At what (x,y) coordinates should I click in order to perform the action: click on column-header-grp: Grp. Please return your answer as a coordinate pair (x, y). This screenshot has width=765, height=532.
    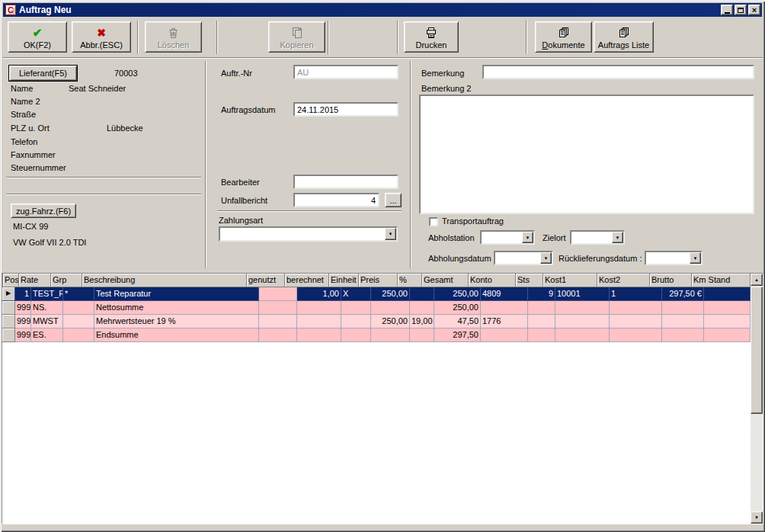
    Looking at the image, I should click on (67, 280).